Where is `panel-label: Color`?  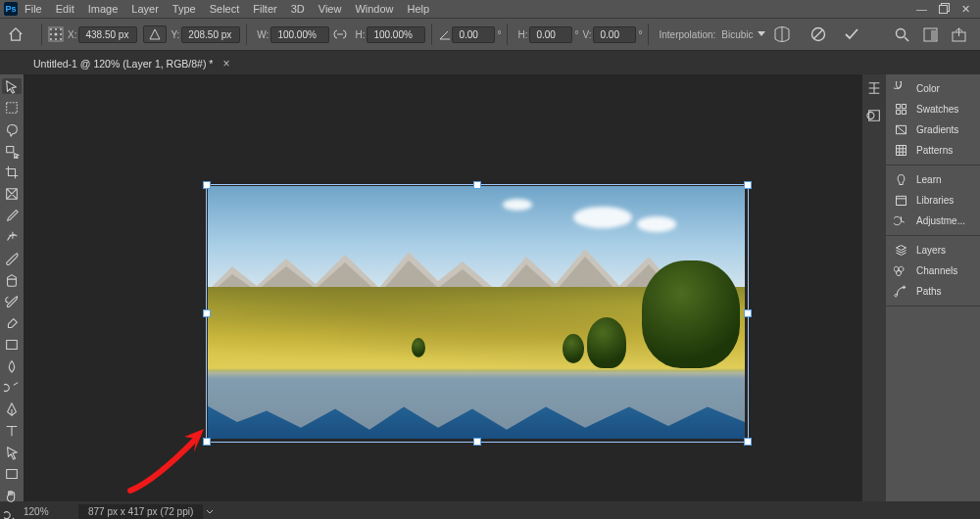 panel-label: Color is located at coordinates (928, 88).